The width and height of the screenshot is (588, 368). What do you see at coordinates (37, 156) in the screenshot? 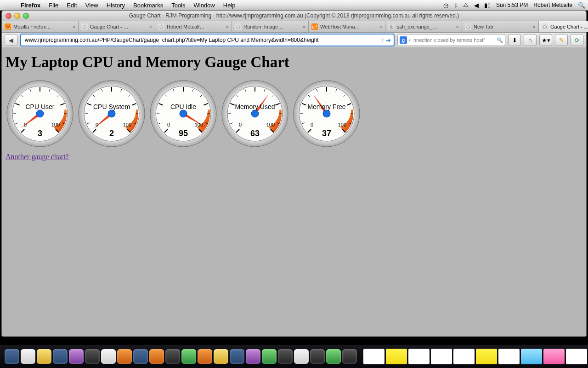
I see `another-gauge-link: Another gauge chart?` at bounding box center [37, 156].